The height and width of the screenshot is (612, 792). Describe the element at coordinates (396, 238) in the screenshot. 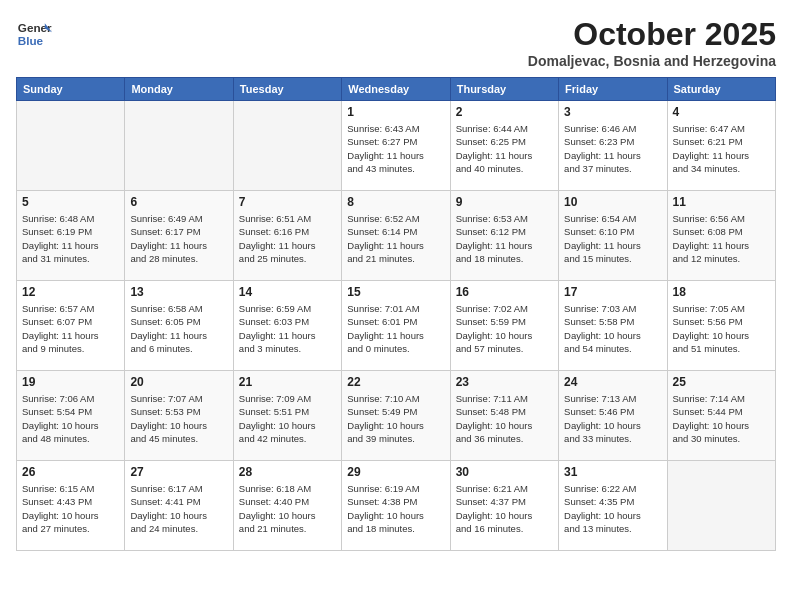

I see `day-info: Sunrise: 6:52 AM Sunset: 6:14 PM Dayligh…` at that location.